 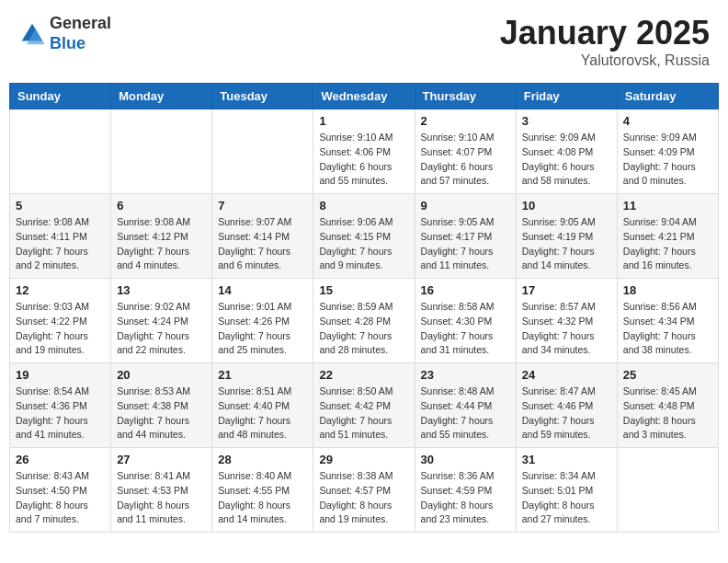 What do you see at coordinates (61, 414) in the screenshot?
I see `day-info: Sunrise: 8:54 AMSunset: 4:36 PMDaylight:…` at bounding box center [61, 414].